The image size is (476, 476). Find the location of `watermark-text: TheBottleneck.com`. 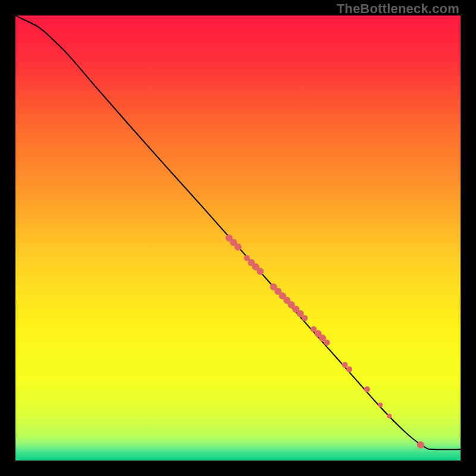

watermark-text: TheBottleneck.com is located at coordinates (398, 9).